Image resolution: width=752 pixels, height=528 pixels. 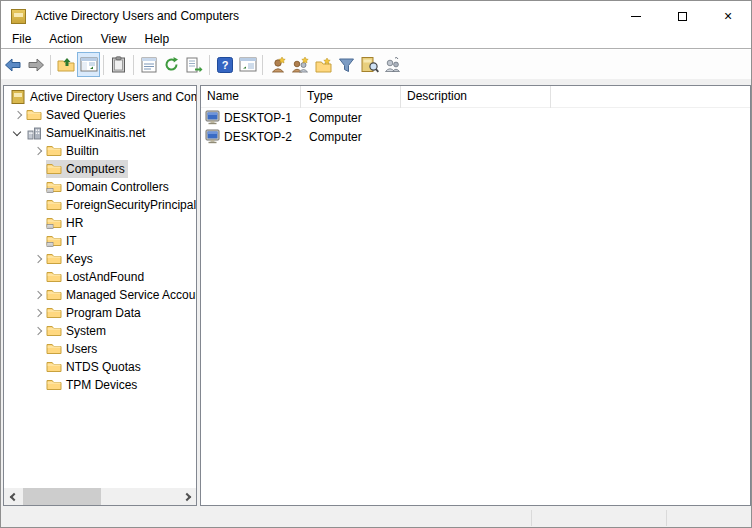 I want to click on maximize-button, so click(x=682, y=16).